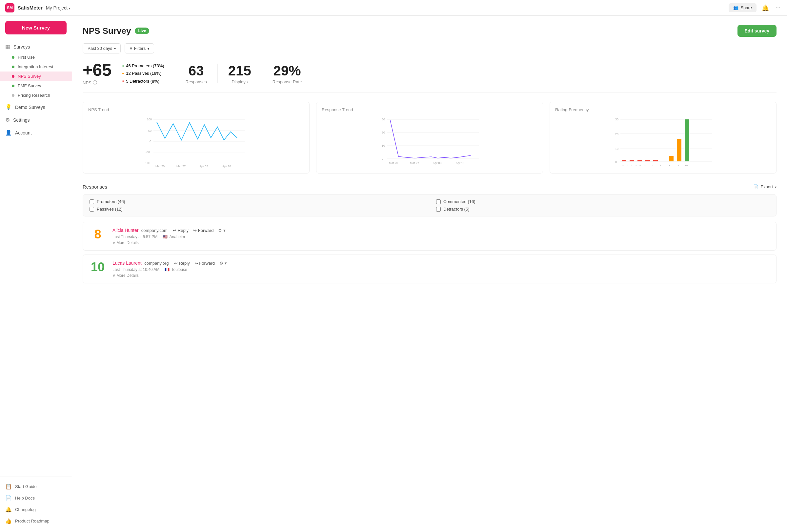 The image size is (787, 532). Describe the element at coordinates (179, 270) in the screenshot. I see `response-2-location: Toulouse` at that location.